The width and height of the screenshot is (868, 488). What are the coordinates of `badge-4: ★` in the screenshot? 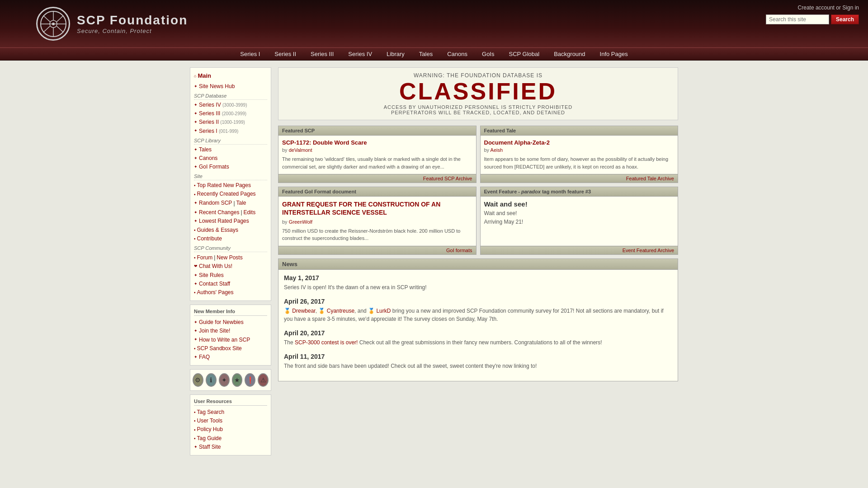 It's located at (237, 380).